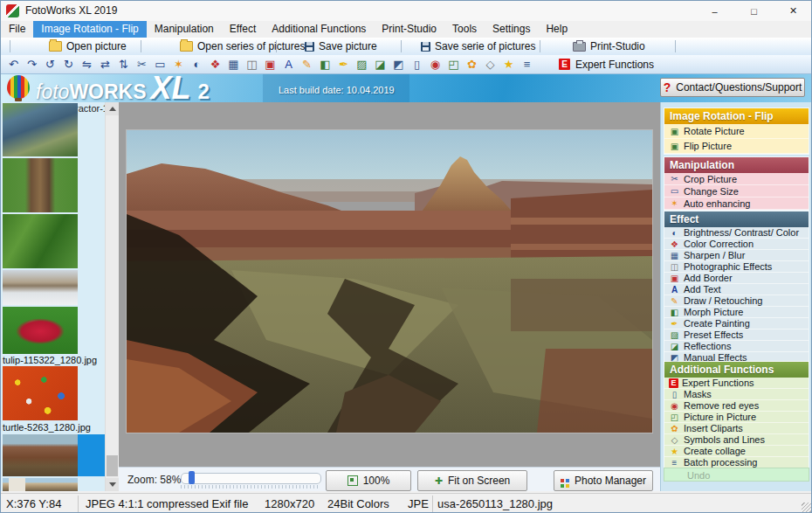 This screenshot has width=812, height=513. What do you see at coordinates (14, 65) in the screenshot?
I see `rotate-left-icon: ↶` at bounding box center [14, 65].